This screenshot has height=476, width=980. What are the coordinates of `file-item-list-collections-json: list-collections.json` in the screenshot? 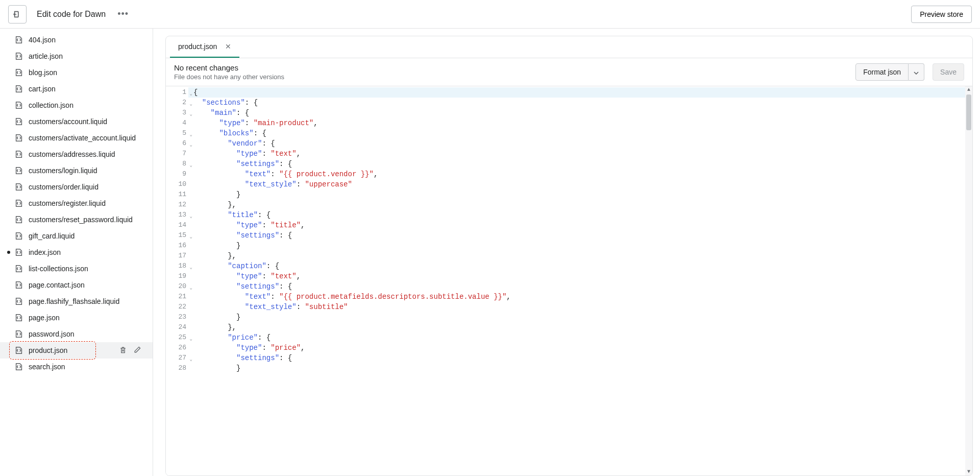 It's located at (77, 269).